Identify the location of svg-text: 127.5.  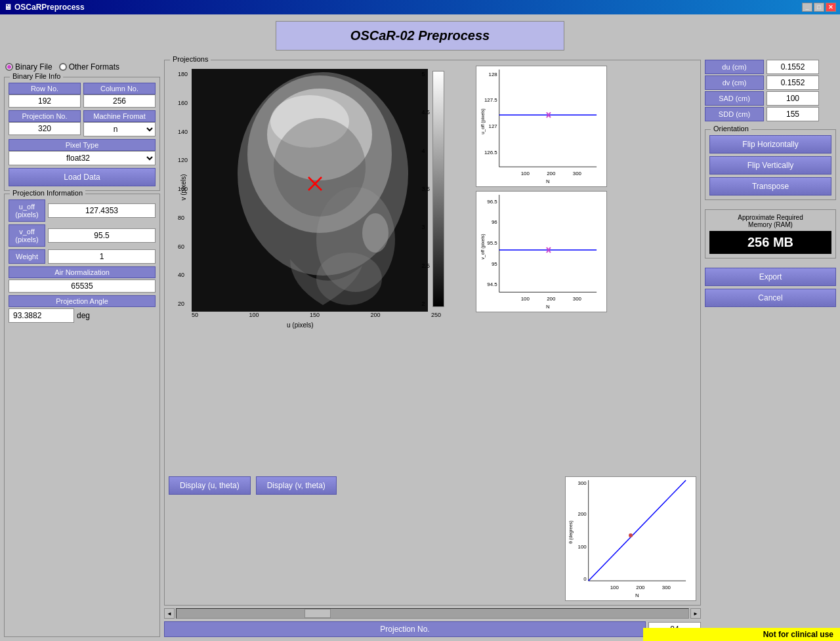
(491, 100).